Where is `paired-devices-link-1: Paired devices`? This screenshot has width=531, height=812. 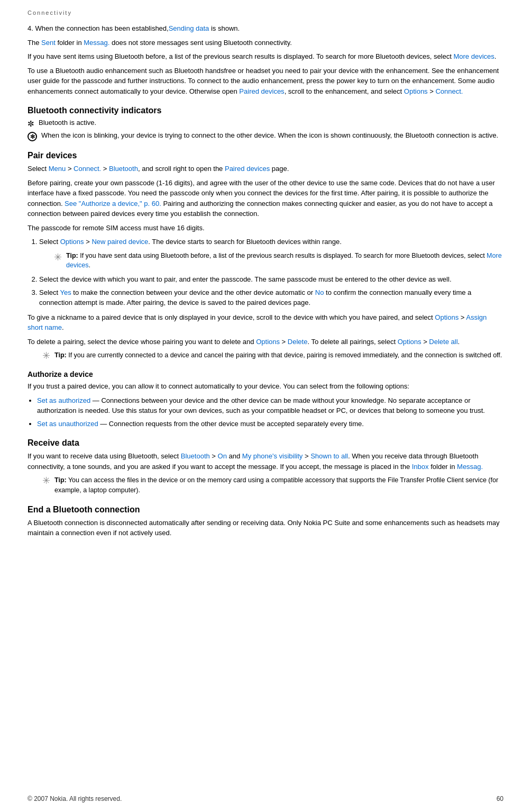 paired-devices-link-1: Paired devices is located at coordinates (261, 91).